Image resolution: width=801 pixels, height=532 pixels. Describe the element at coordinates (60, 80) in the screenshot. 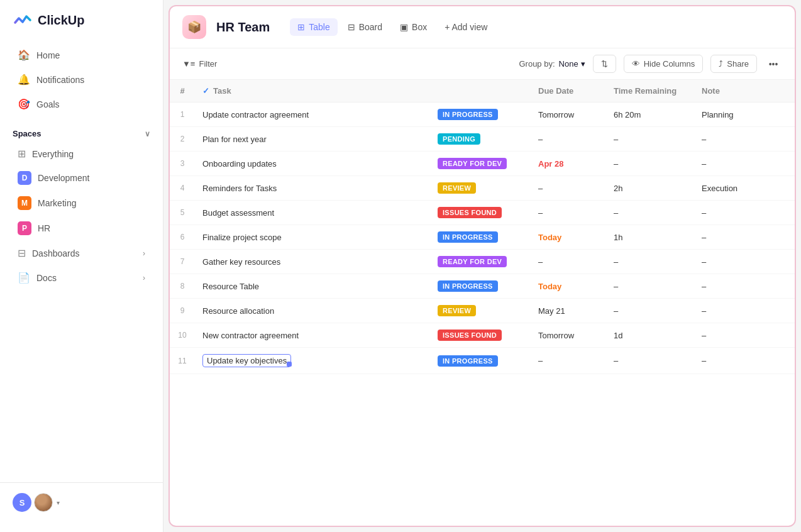

I see `sidebar-notifications-label: Notifications` at that location.